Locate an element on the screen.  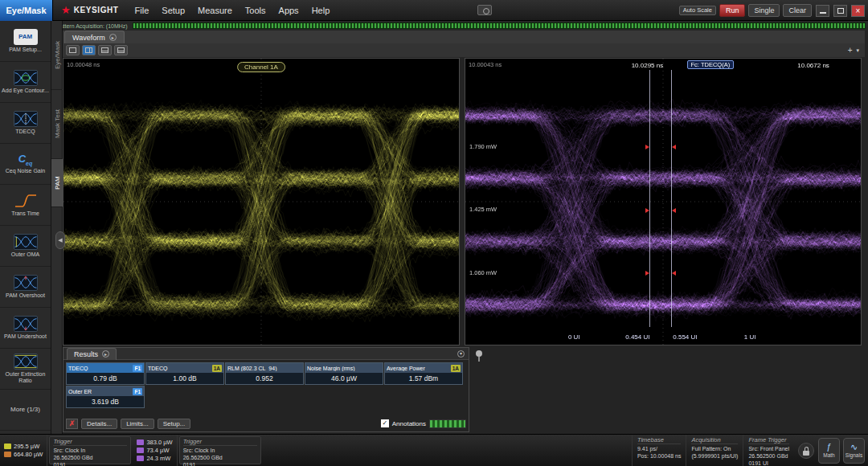
add-display-icon: + is located at coordinates (850, 50).